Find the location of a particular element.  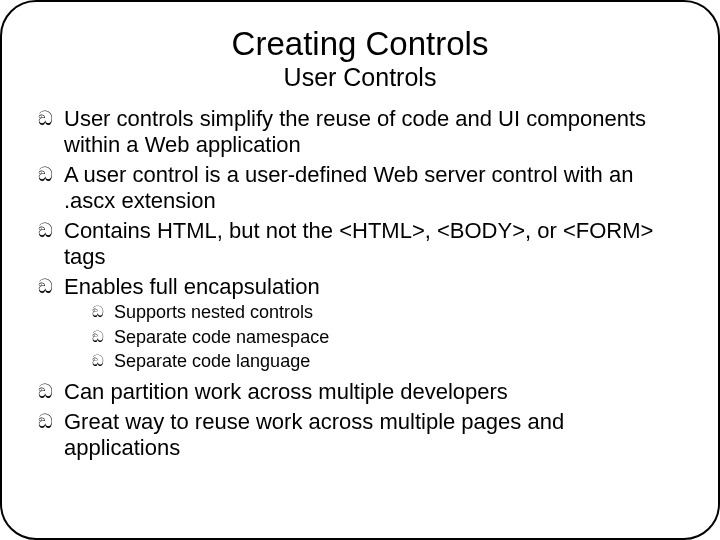

bullet-item: ඞ Contains HTML, but not the <HTML>, <BO… is located at coordinates (360, 244).